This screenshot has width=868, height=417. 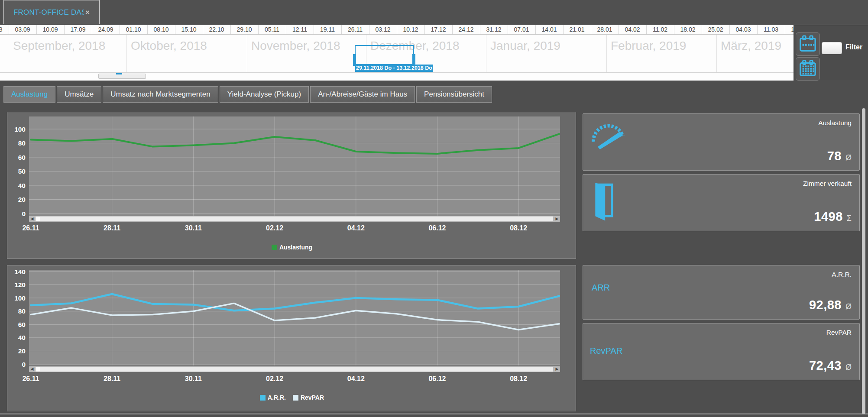 I want to click on x-axis-label: 04.12, so click(x=356, y=378).